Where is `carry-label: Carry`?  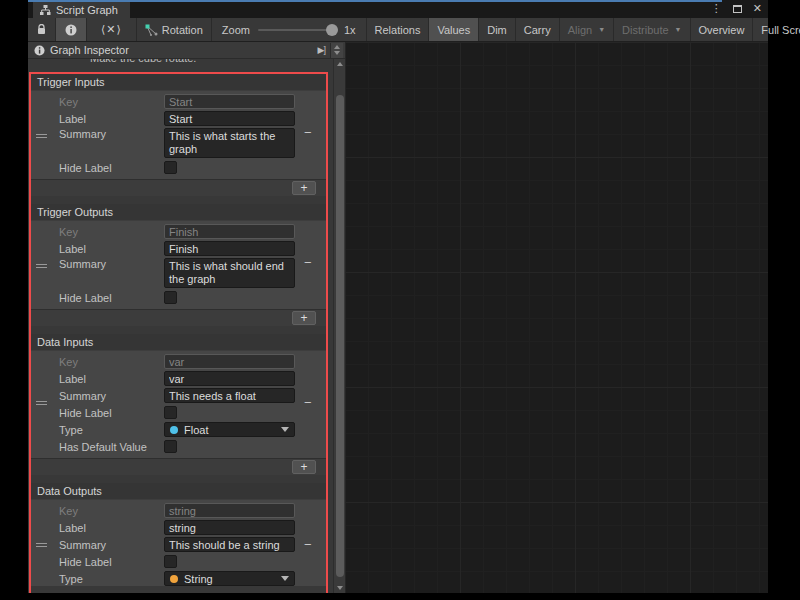 carry-label: Carry is located at coordinates (538, 30).